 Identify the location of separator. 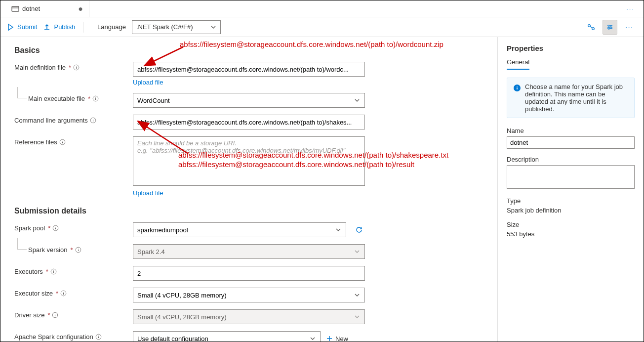
(83, 27).